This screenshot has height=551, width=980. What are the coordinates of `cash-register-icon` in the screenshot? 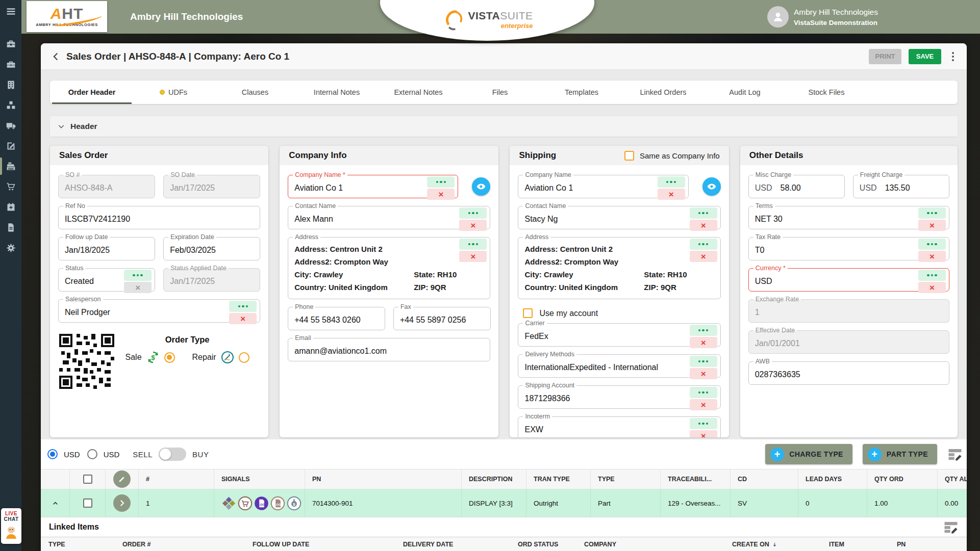 It's located at (11, 166).